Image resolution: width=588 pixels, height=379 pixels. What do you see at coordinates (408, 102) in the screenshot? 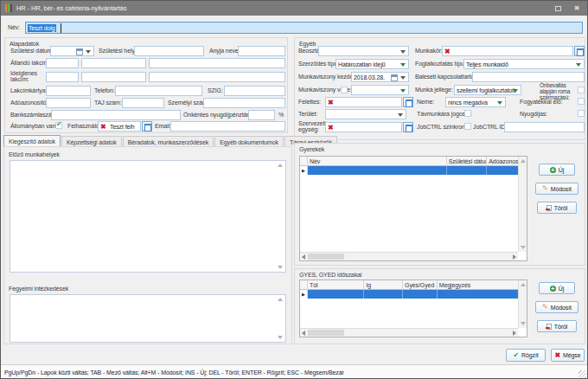
I see `felettes-picker-button` at bounding box center [408, 102].